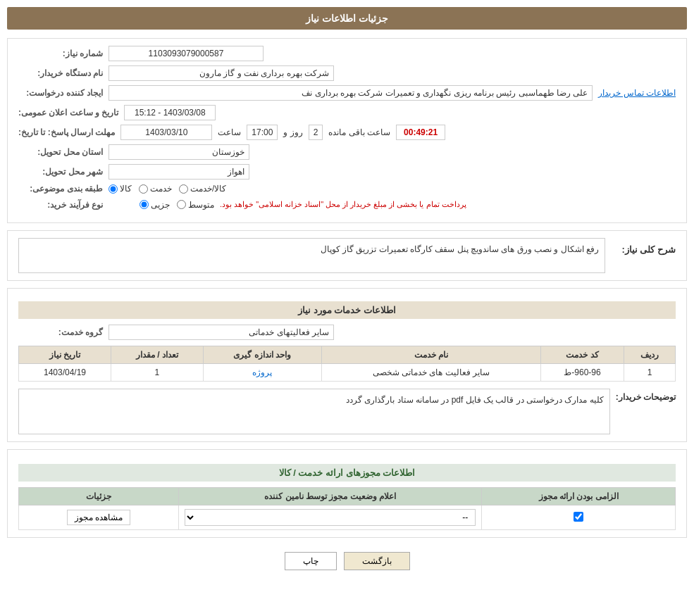 Image resolution: width=694 pixels, height=616 pixels. What do you see at coordinates (579, 518) in the screenshot?
I see `permits-required-cell` at bounding box center [579, 518].